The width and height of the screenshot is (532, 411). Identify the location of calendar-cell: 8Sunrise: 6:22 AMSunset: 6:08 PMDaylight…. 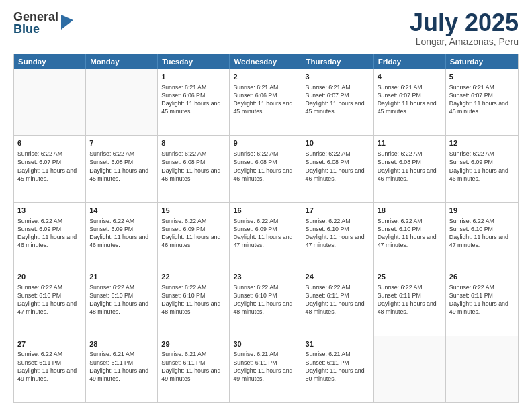
(193, 169).